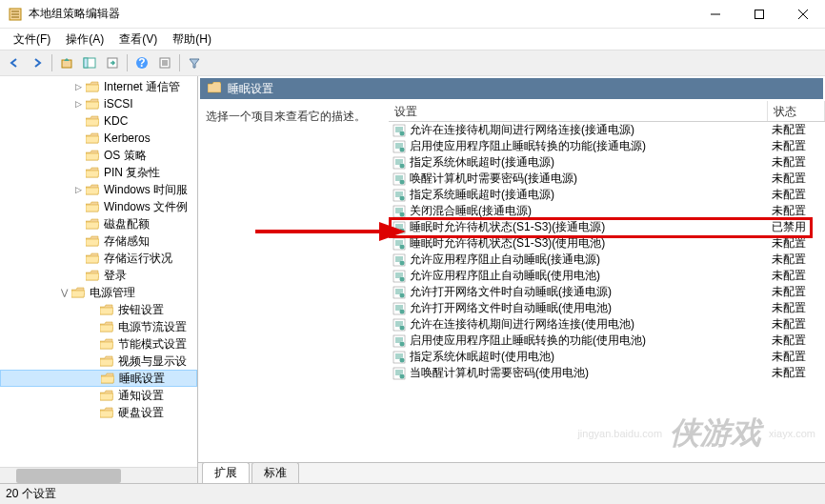 Image resolution: width=825 pixels, height=504 pixels. What do you see at coordinates (99, 241) in the screenshot?
I see `tree-item: 存储感知` at bounding box center [99, 241].